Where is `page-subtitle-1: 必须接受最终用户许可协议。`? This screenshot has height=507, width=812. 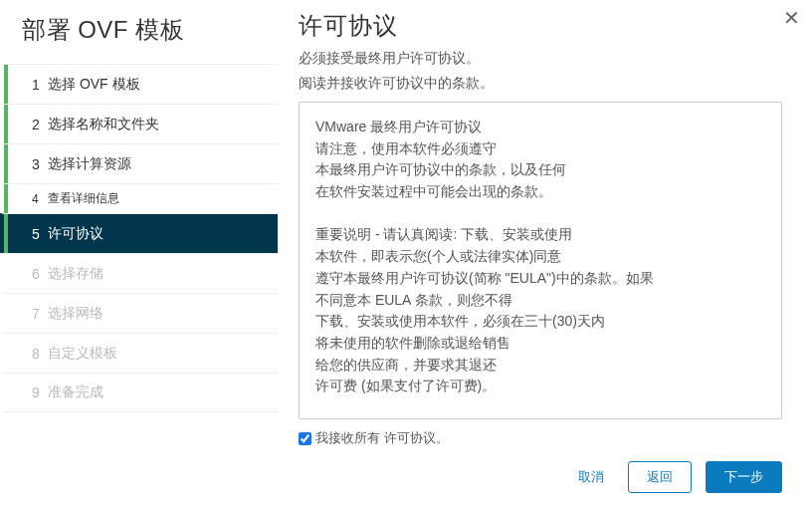
page-subtitle-1: 必须接受最终用户许可协议。 is located at coordinates (540, 58).